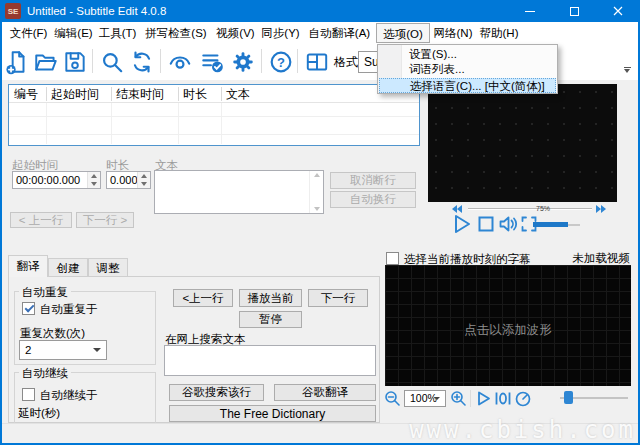  Describe the element at coordinates (453, 33) in the screenshot. I see `menu-network: 网络(N)` at that location.